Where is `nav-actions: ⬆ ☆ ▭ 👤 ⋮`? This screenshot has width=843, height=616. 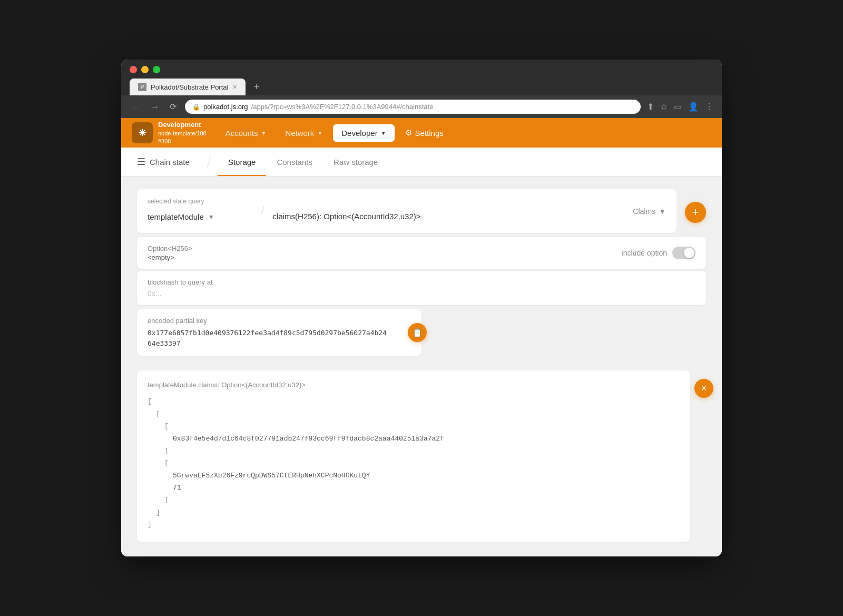 nav-actions: ⬆ ☆ ▭ 👤 ⋮ is located at coordinates (680, 106).